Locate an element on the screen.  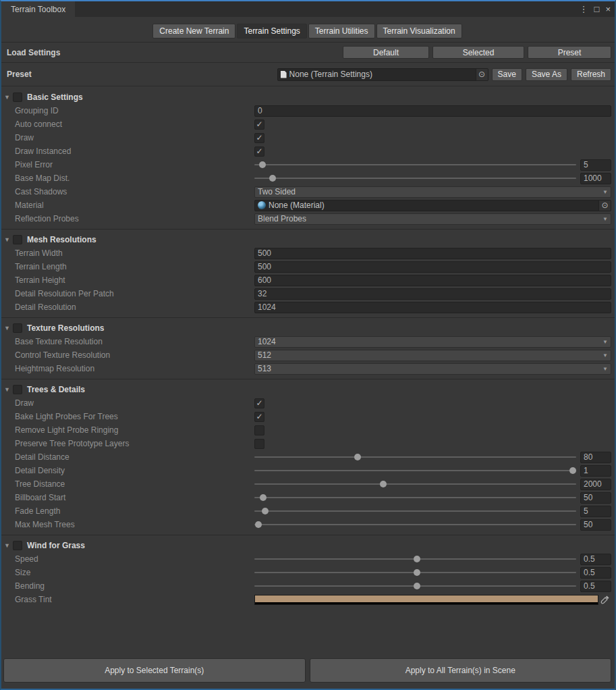
terrain-width-field: 500 is located at coordinates (433, 254).